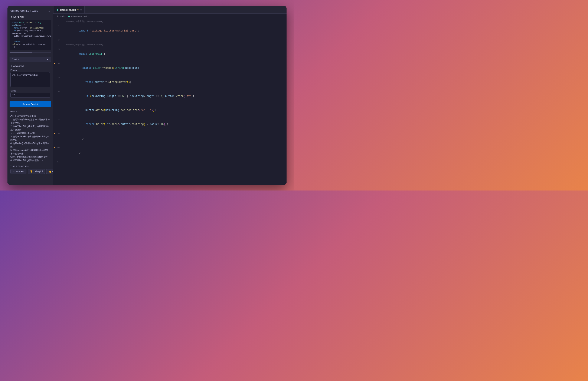  What do you see at coordinates (30, 138) in the screenshot?
I see `result-text: /* 以上的代码做了这些事情: 1. 使用StringBuffer创建了一个可变…` at bounding box center [30, 138].